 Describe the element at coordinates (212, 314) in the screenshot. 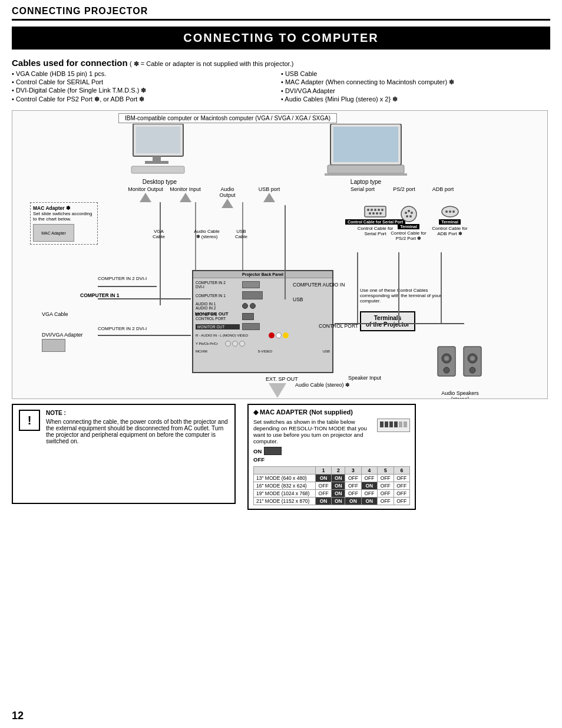

I see `monitor-out-label: MONITOR OUT` at that location.